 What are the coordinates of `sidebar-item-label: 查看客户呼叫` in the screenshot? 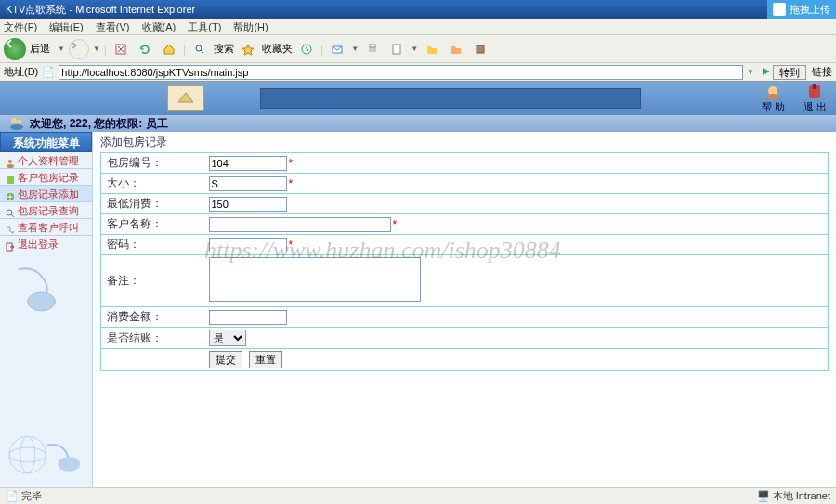 It's located at (48, 227).